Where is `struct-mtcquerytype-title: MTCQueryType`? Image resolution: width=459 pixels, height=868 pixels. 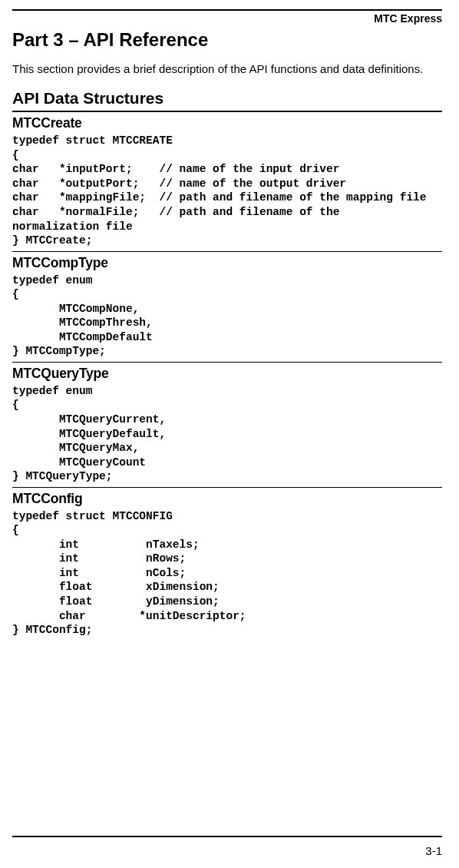 struct-mtcquerytype-title: MTCQueryType is located at coordinates (227, 373).